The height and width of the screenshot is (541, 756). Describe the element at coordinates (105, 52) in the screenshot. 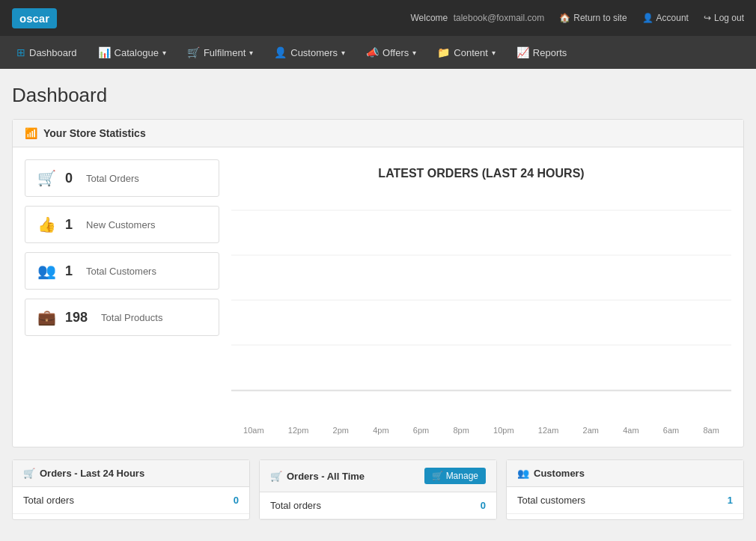

I see `catalogue-icon: 📊` at that location.